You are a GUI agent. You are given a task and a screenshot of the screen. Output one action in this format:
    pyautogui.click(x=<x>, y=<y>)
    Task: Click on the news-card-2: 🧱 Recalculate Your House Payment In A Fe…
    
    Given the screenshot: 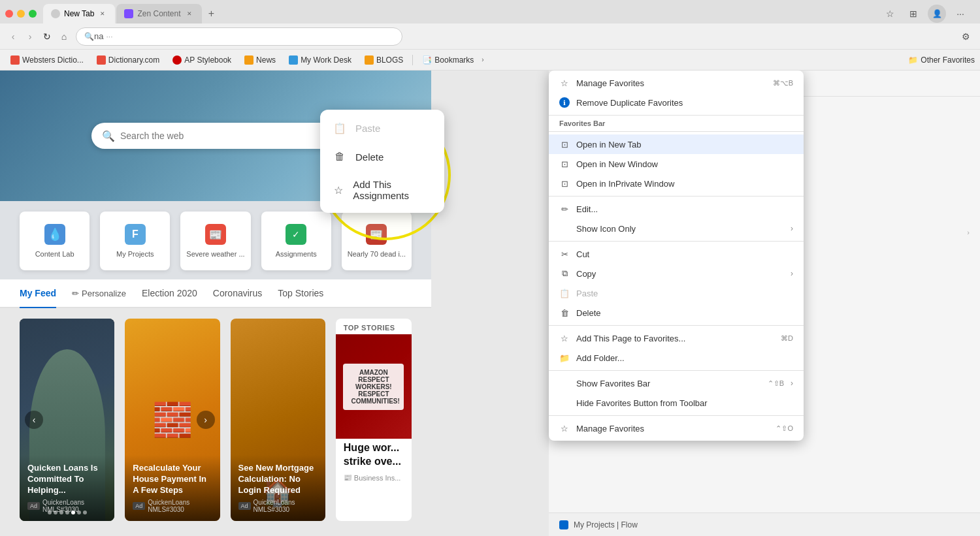 What is the action you would take?
    pyautogui.click(x=172, y=420)
    